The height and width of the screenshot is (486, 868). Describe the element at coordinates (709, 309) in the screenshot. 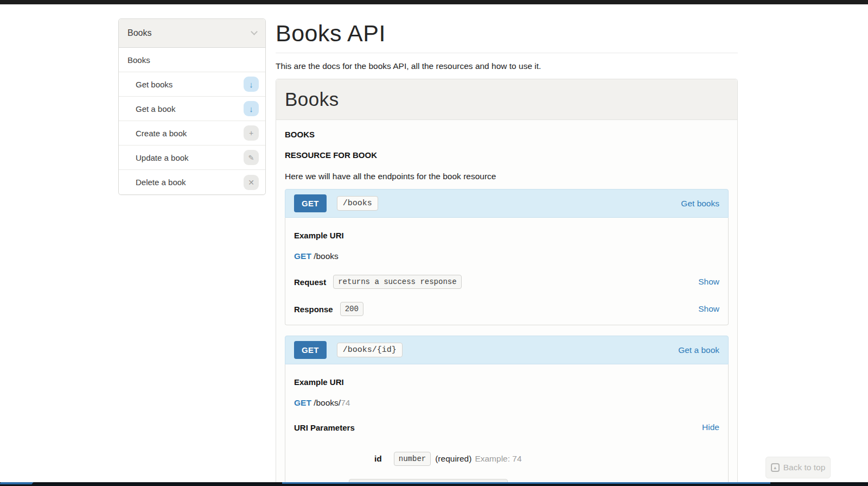

I see `response-show-link: Show` at that location.